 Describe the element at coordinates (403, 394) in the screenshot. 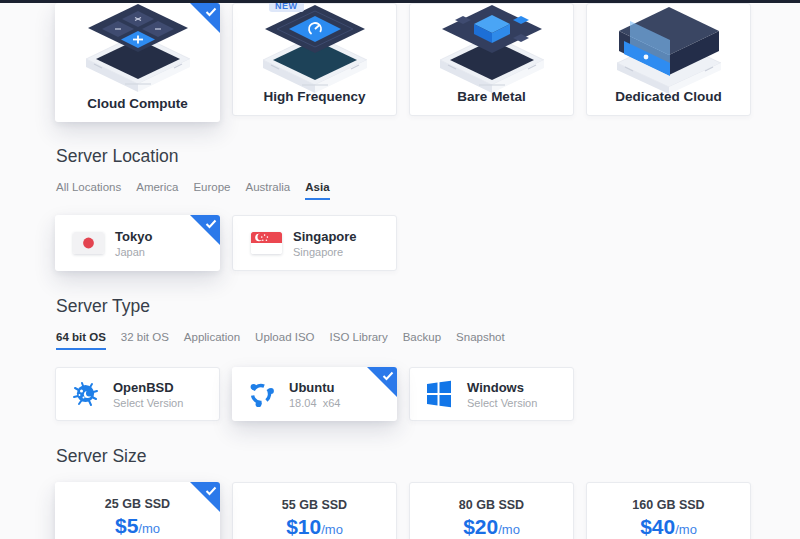

I see `os-card-row: OpenBSD Select Version Ubuntu 18.04 x64` at that location.